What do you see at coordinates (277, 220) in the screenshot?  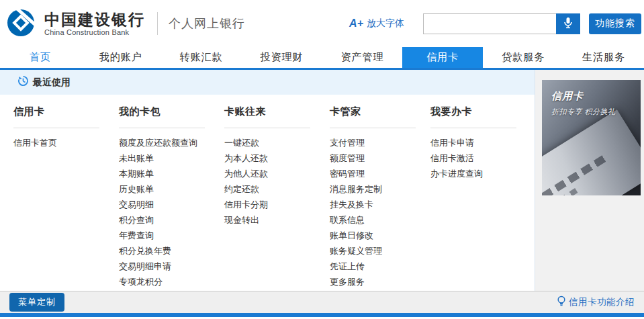 I see `menu-item: 现金转出` at bounding box center [277, 220].